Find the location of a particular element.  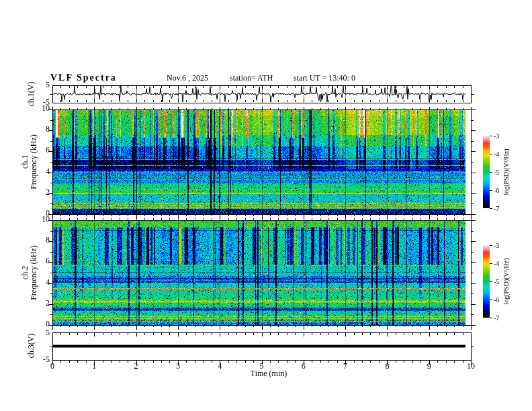

spec2-y-tick-label: 4 is located at coordinates (42, 282).